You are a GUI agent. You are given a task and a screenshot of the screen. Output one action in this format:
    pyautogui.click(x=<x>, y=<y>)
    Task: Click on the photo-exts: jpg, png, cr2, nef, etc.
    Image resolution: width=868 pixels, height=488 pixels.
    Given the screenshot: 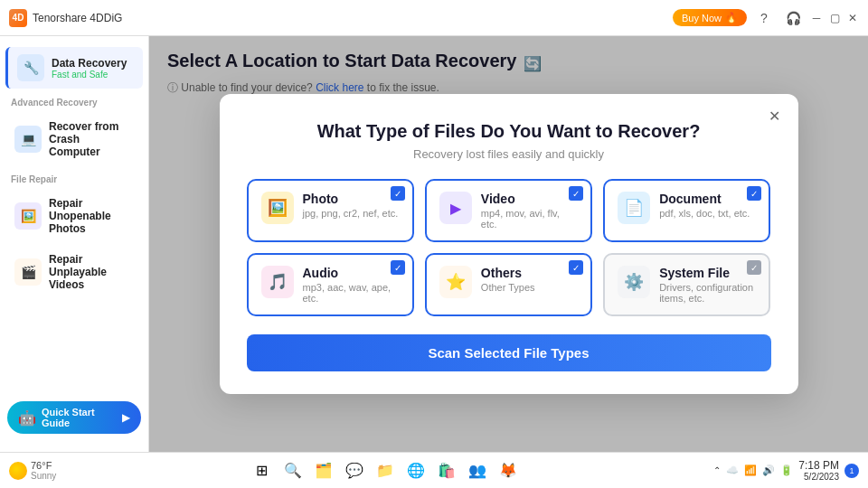 What is the action you would take?
    pyautogui.click(x=351, y=213)
    